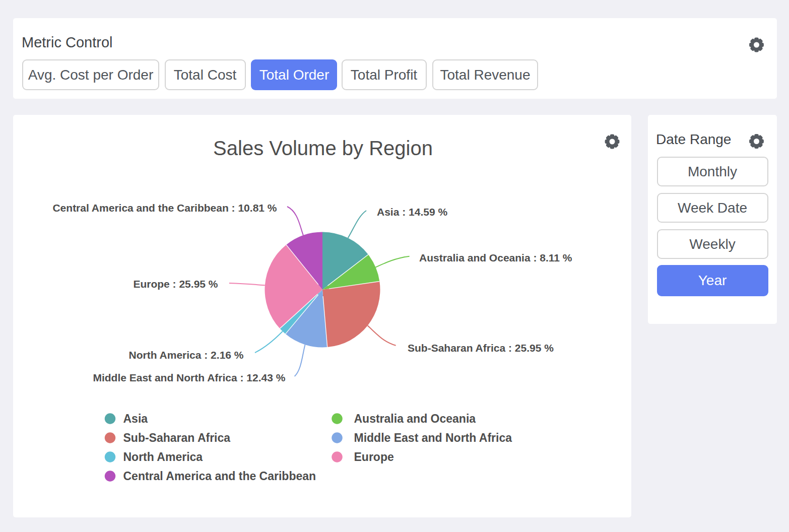 The width and height of the screenshot is (789, 532). I want to click on svg-text: Asia, so click(136, 419).